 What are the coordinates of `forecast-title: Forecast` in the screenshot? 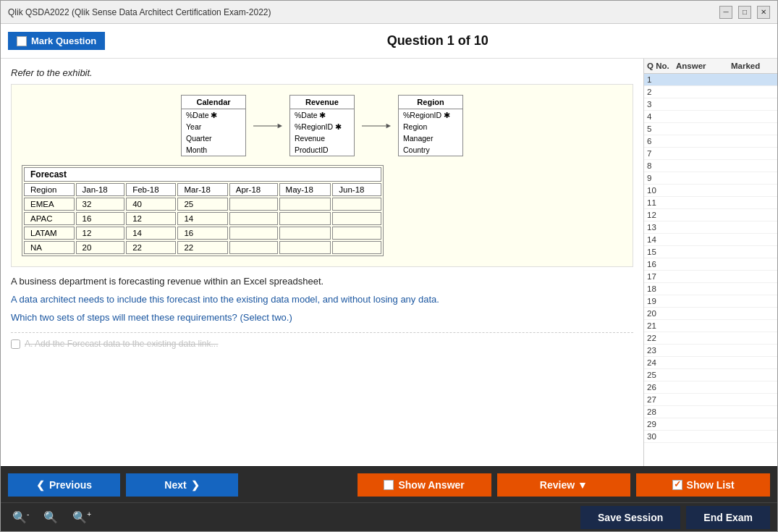 It's located at (203, 174).